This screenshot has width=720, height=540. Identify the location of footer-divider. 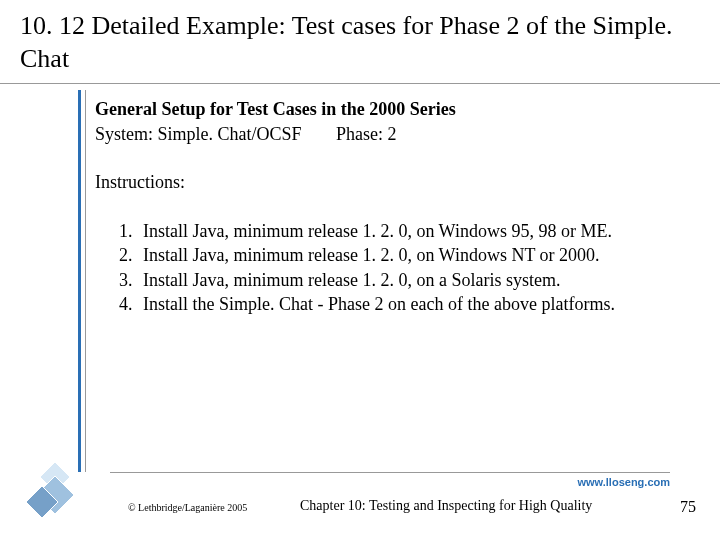
(390, 472).